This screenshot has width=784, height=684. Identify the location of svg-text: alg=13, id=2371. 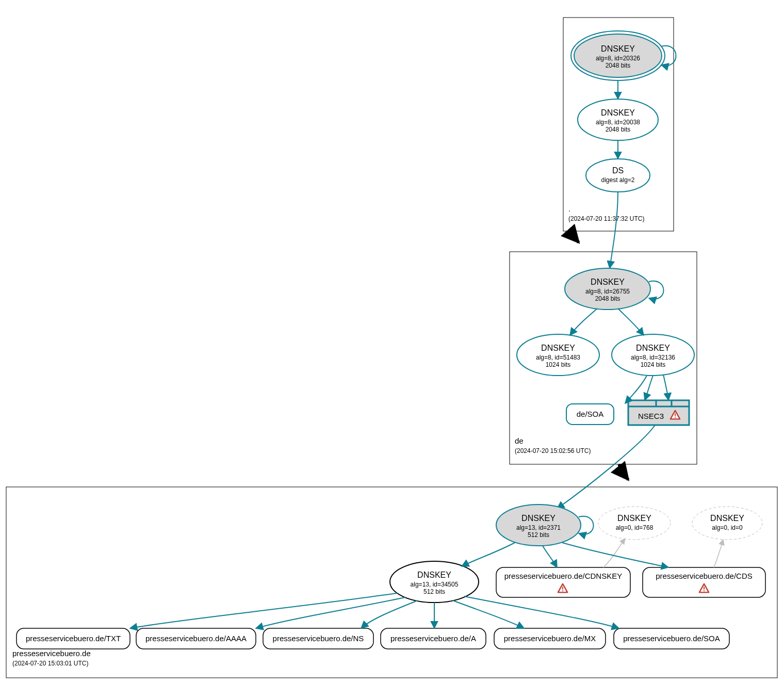
(538, 528).